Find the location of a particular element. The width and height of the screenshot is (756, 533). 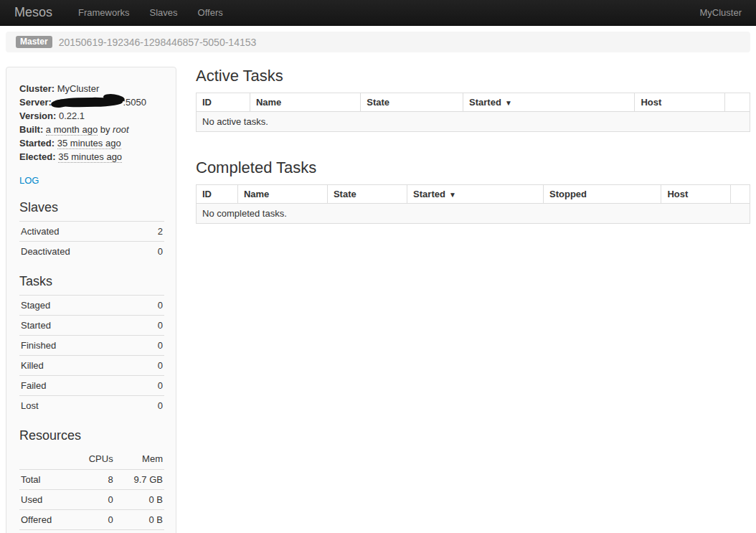

empty-state-row: No completed tasks. is located at coordinates (473, 214).